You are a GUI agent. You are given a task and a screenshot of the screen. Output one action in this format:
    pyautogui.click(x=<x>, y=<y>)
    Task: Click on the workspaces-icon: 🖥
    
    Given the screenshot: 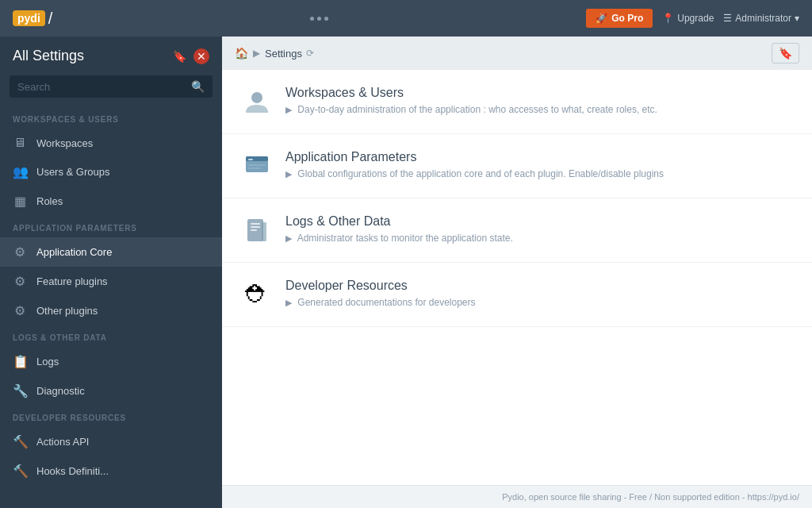 What is the action you would take?
    pyautogui.click(x=20, y=143)
    